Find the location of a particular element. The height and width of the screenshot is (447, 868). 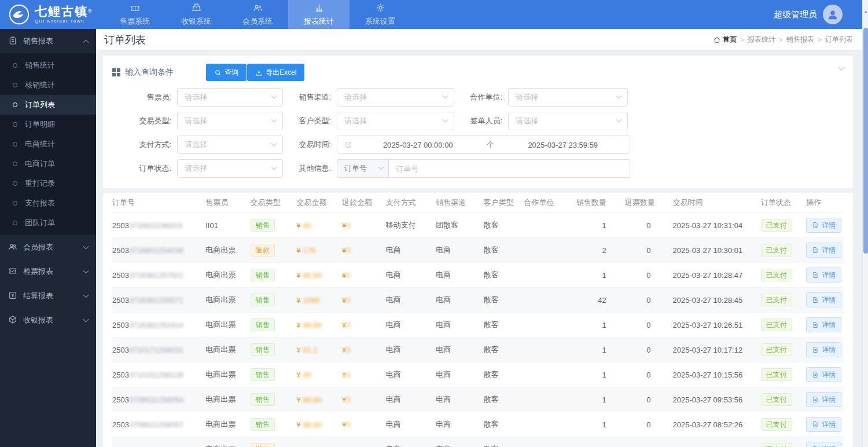

sidebar-item-team-orders: 团队订单 is located at coordinates (48, 223).